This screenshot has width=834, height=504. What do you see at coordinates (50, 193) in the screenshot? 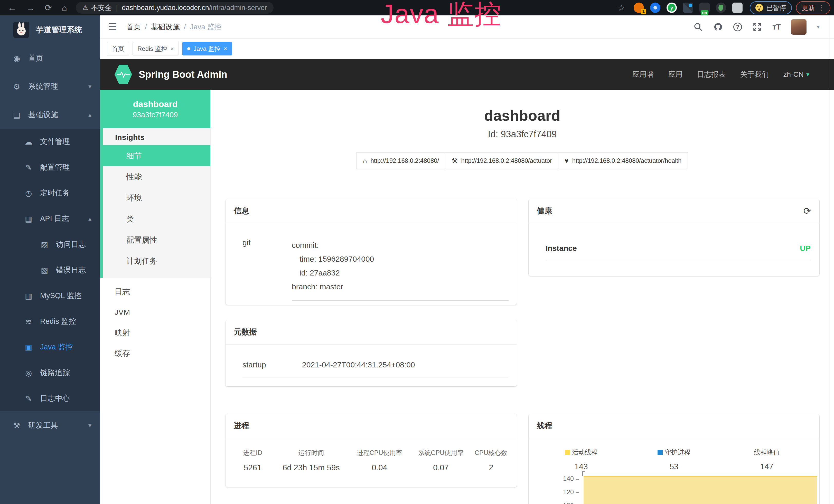
I see `sidebar-item-scheduled-jobs: ◷ 定时任务` at bounding box center [50, 193].